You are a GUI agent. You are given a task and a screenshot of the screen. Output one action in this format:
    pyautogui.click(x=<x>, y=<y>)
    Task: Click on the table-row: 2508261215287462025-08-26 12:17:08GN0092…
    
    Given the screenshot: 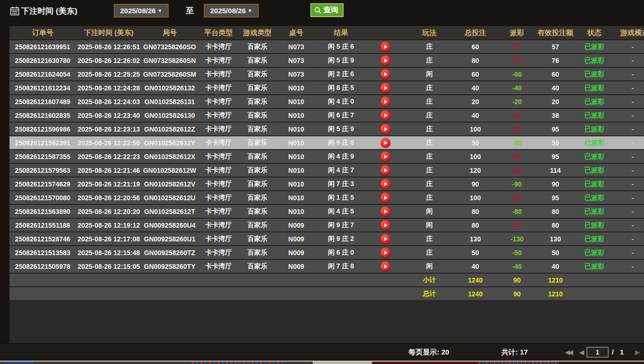 What is the action you would take?
    pyautogui.click(x=327, y=240)
    